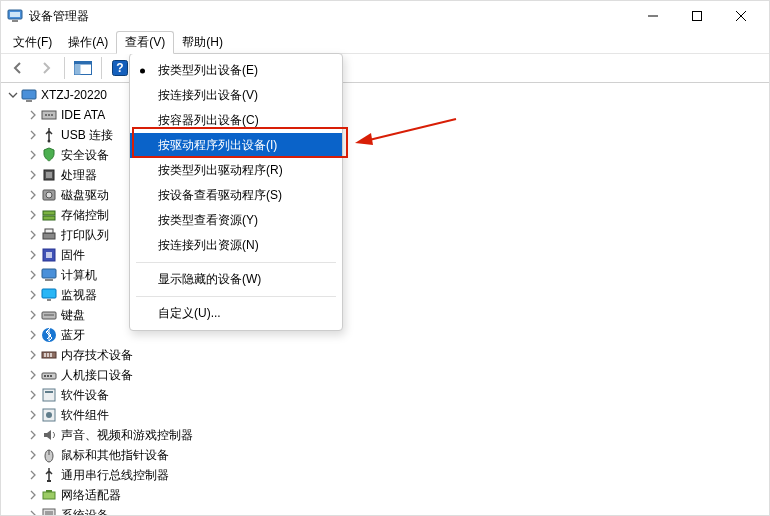 The image size is (770, 516). Describe the element at coordinates (97, 376) in the screenshot. I see `tree-item-label: 人机接口设备` at that location.